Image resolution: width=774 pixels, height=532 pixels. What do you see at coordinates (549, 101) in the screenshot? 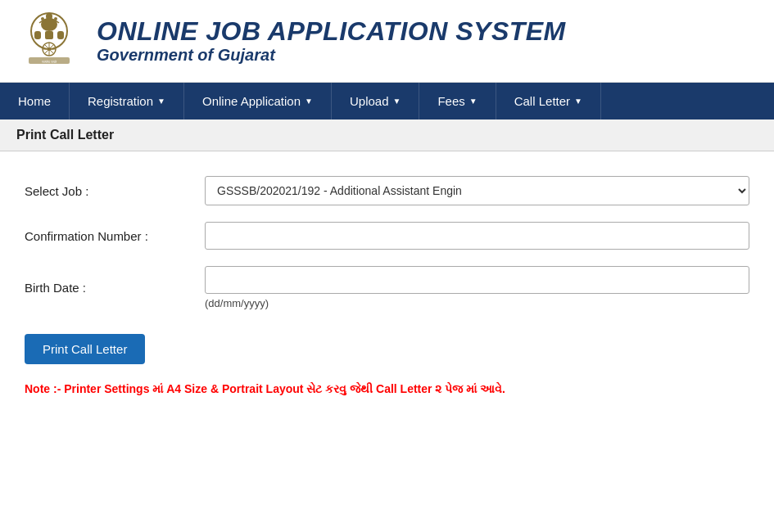
I see `nav-call-letter: Call Letter ▼` at bounding box center [549, 101].